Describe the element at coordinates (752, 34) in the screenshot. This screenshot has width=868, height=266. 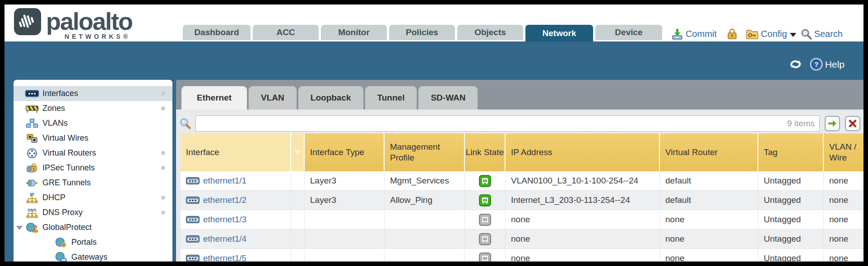
I see `config-icon` at that location.